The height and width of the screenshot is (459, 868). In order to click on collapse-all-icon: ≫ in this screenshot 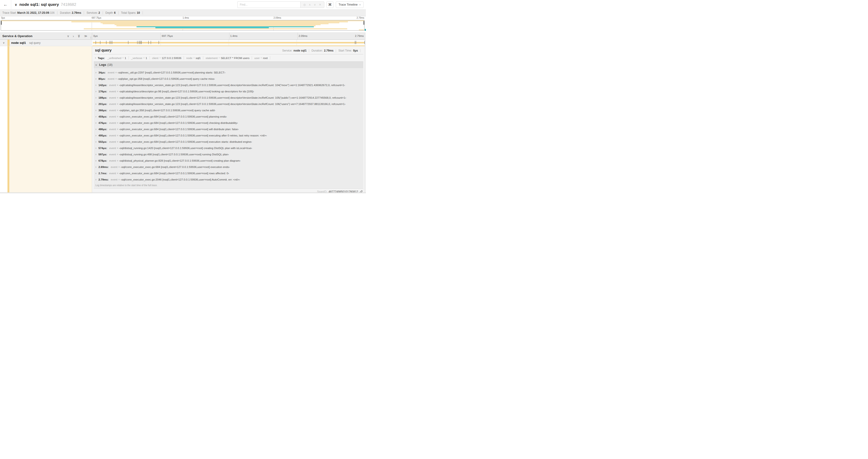, I will do `click(79, 36)`.